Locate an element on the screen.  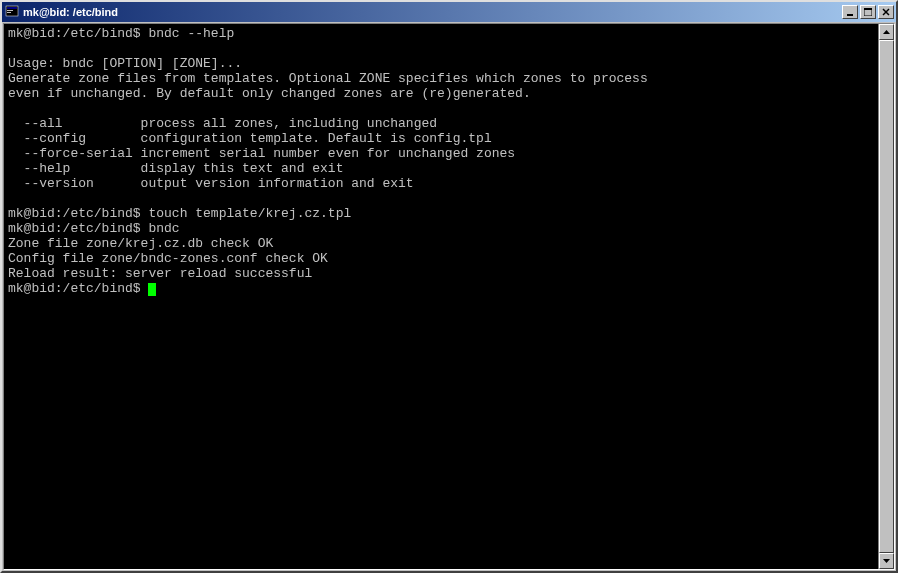
cursor-icon is located at coordinates (152, 290).